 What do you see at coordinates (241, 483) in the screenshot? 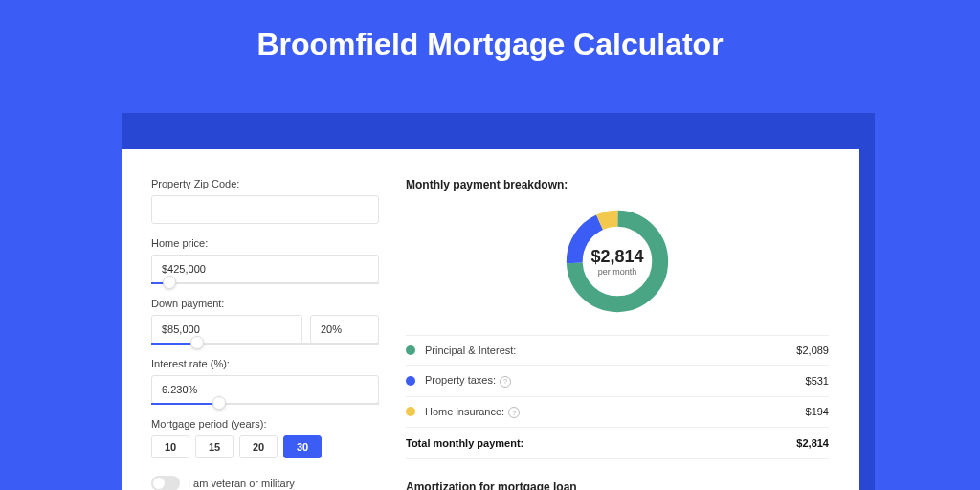
I see `veteran-label: I am veteran or military` at bounding box center [241, 483].